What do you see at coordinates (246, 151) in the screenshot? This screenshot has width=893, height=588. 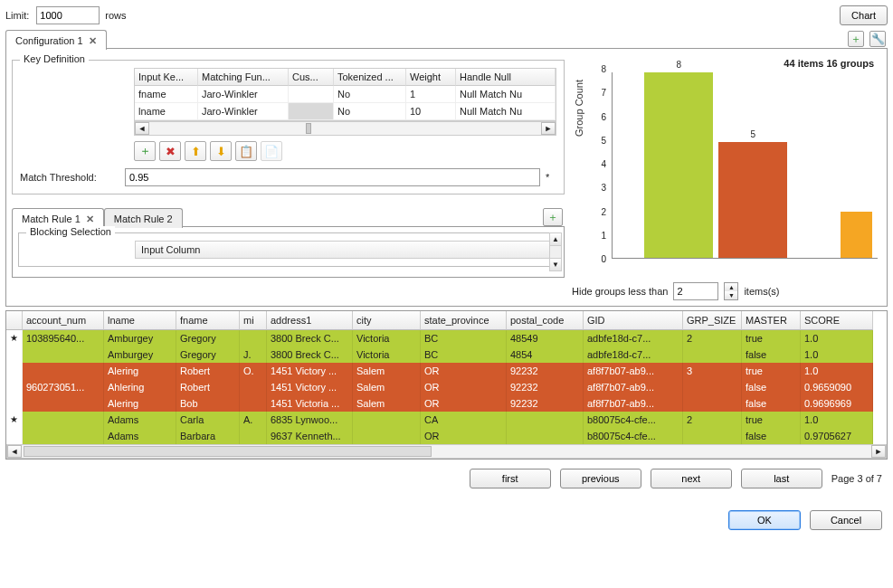 I see `copy-button: 📋` at bounding box center [246, 151].